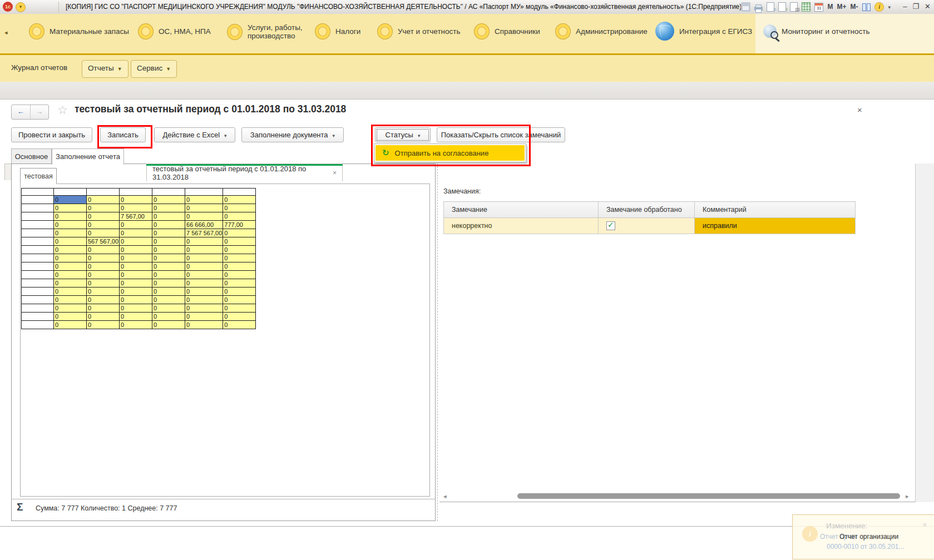 The width and height of the screenshot is (934, 560). I want to click on menu-item-report-journal: Журнал отчетов, so click(39, 68).